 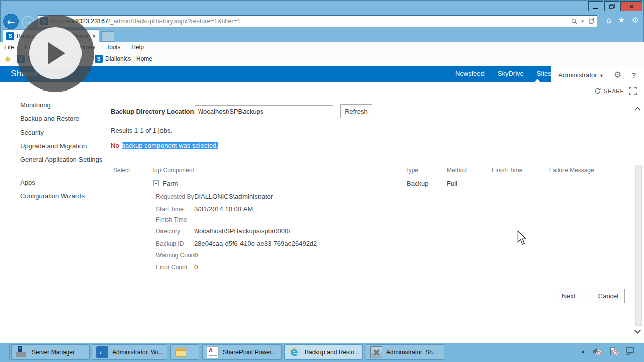 I want to click on minimize-icon, so click(x=596, y=8).